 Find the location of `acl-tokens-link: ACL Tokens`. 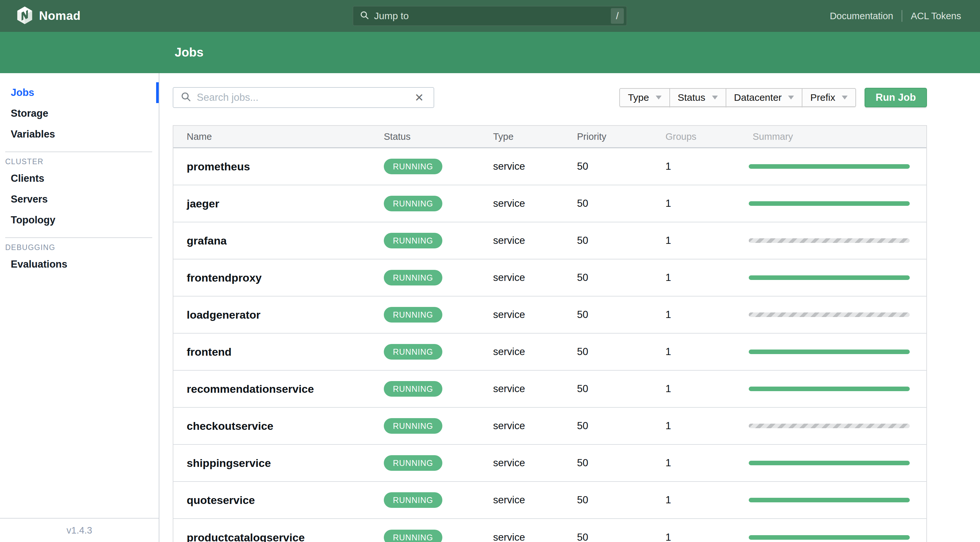

acl-tokens-link: ACL Tokens is located at coordinates (936, 16).